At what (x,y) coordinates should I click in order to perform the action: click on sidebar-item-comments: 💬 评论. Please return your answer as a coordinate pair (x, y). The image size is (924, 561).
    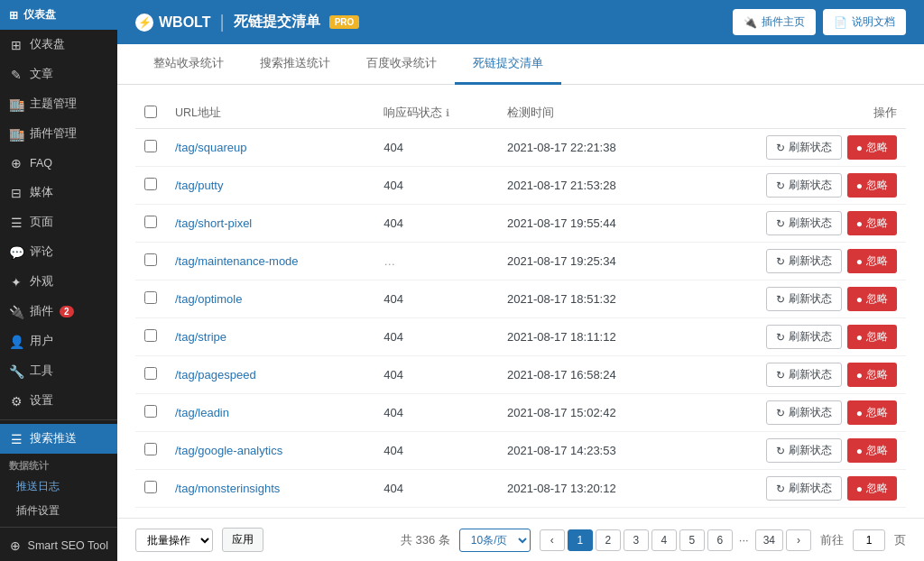
    Looking at the image, I should click on (59, 253).